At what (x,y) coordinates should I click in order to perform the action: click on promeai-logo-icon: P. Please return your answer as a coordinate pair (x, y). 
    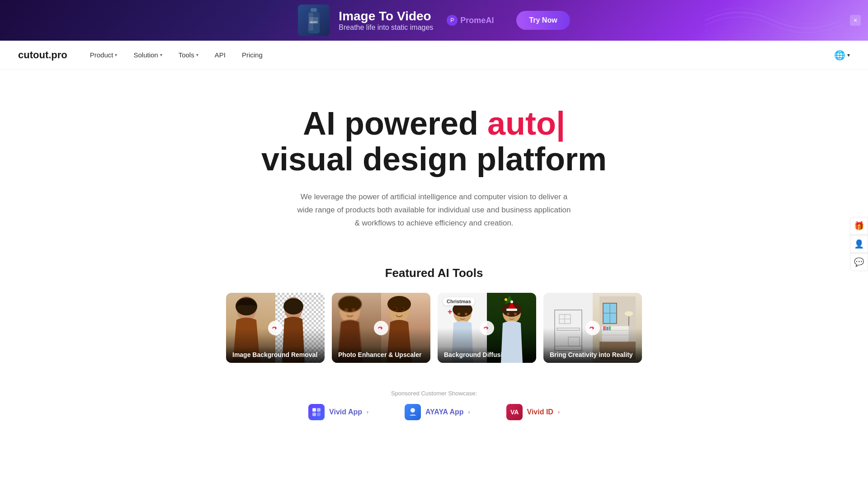
    Looking at the image, I should click on (452, 20).